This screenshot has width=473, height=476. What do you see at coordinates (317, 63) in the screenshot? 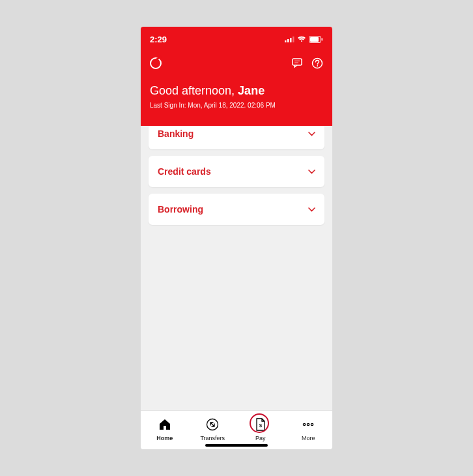
I see `help-icon` at bounding box center [317, 63].